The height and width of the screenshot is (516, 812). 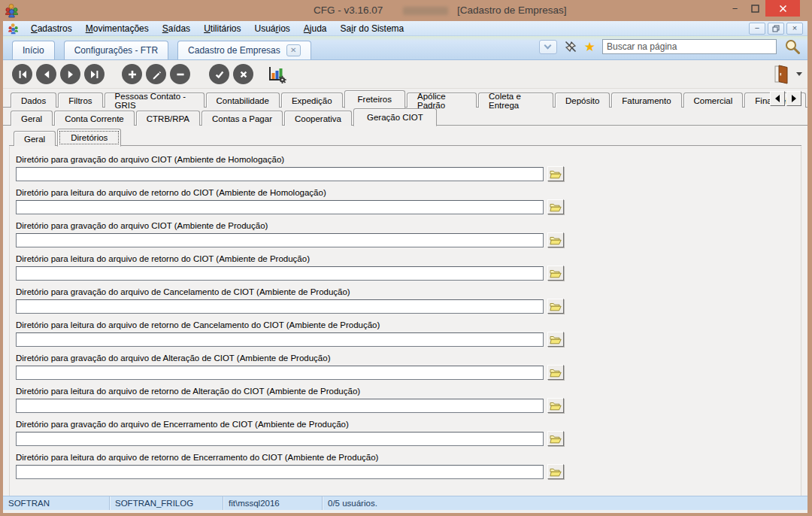 What do you see at coordinates (565, 503) in the screenshot?
I see `status-users-count: 0/5 usuários.` at bounding box center [565, 503].